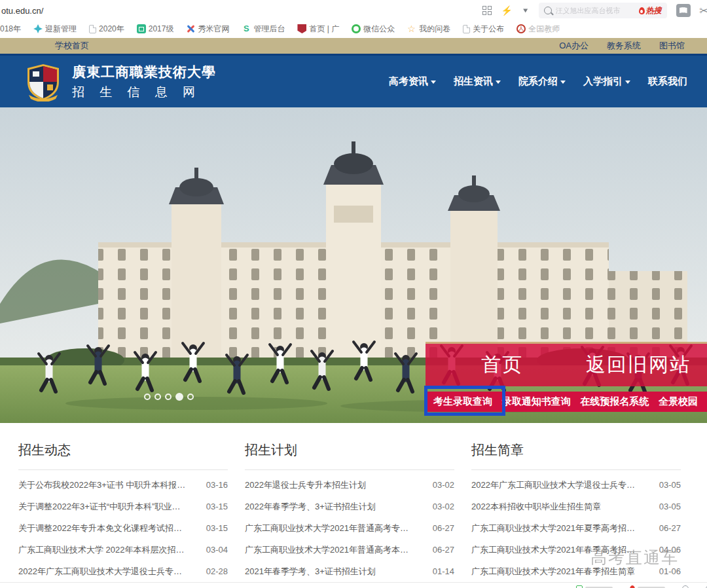 This screenshot has height=588, width=707. Describe the element at coordinates (579, 587) in the screenshot. I see `green-square-icon` at that location.